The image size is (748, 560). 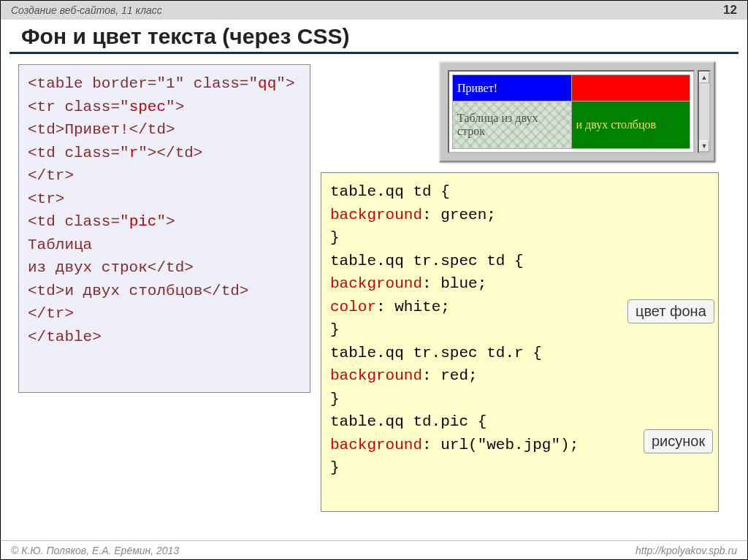 What do you see at coordinates (520, 353) in the screenshot?
I see `code-text: table.qq tr.spec td.r {` at bounding box center [520, 353].